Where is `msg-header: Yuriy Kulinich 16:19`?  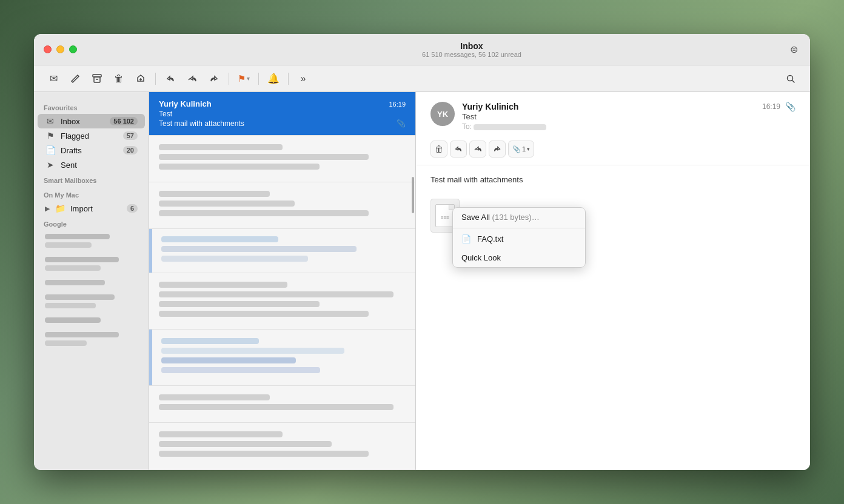 msg-header: Yuriy Kulinich 16:19 is located at coordinates (283, 104).